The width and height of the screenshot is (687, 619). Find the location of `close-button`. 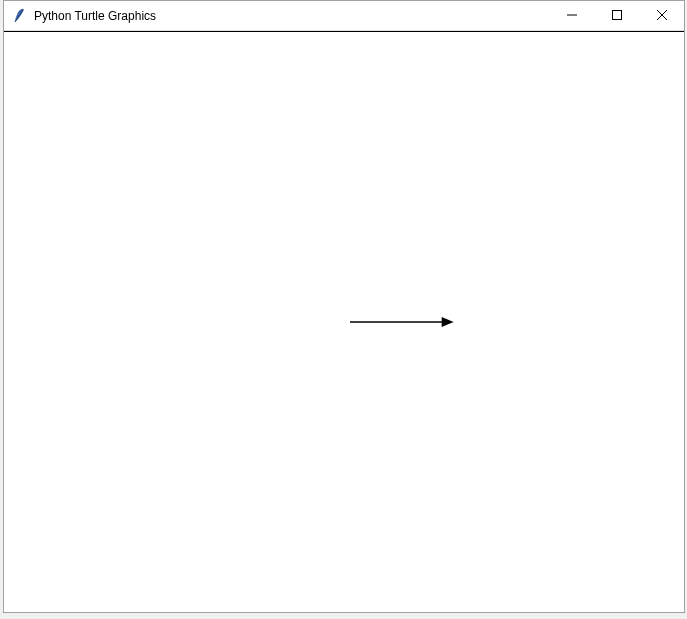

close-button is located at coordinates (662, 16).